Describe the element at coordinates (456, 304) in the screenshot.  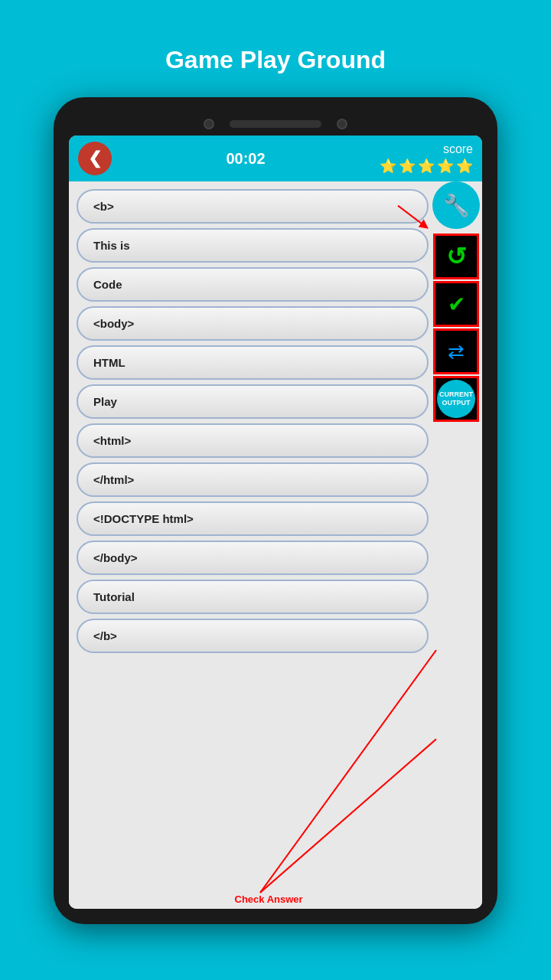
I see `check-button: ✔` at that location.